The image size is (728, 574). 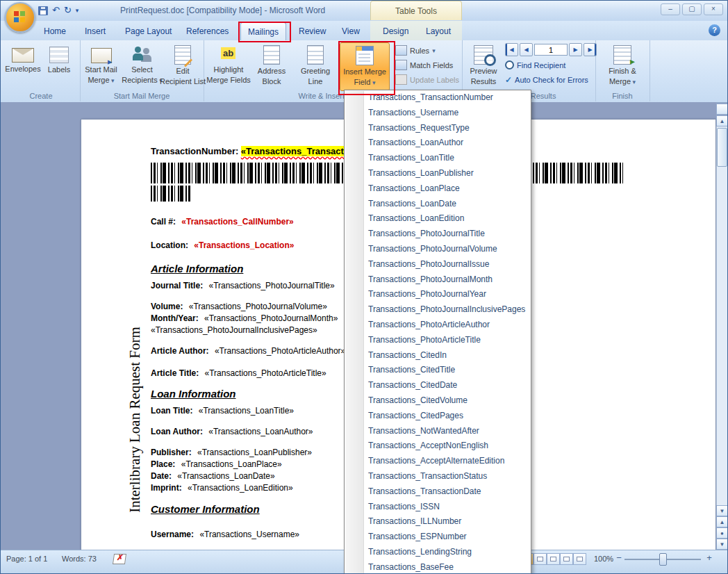 I want to click on zoom-out-button: −, so click(x=619, y=557).